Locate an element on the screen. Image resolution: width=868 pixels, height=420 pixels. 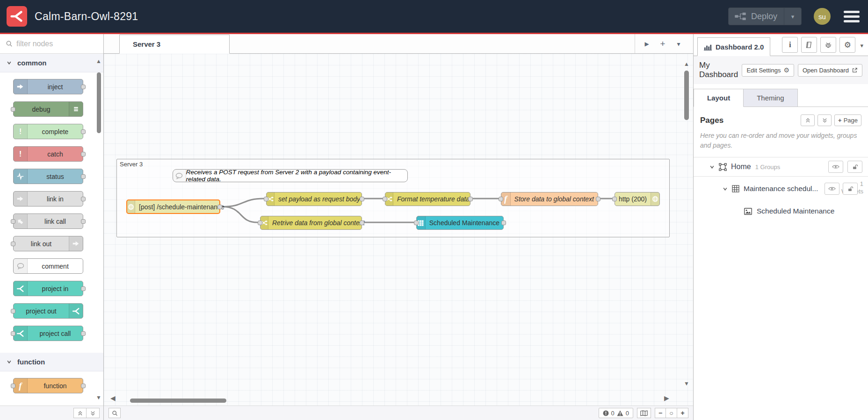
notification-counts: 0 0 is located at coordinates (616, 413).